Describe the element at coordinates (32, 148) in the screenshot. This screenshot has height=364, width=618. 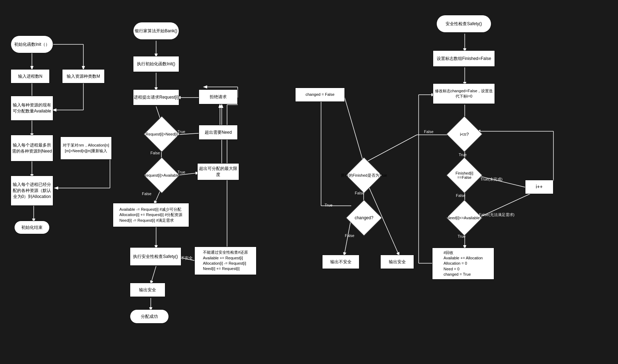
I see `input-need-node: 输入每个进程最多所需的各种资源到Need` at that location.